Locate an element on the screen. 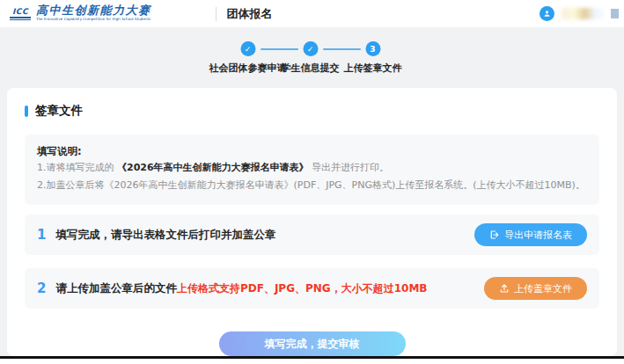 The image size is (624, 364). user-avatar-icon is located at coordinates (547, 14).